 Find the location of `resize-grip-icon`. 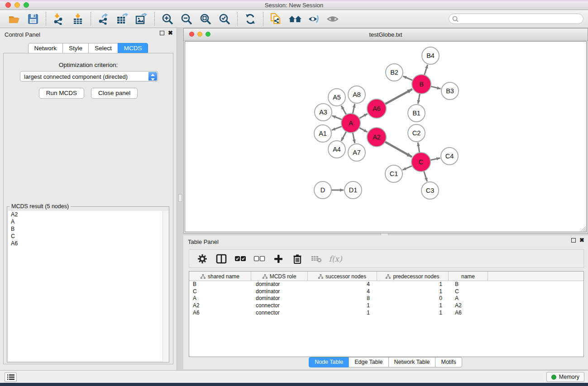

resize-grip-icon is located at coordinates (583, 228).